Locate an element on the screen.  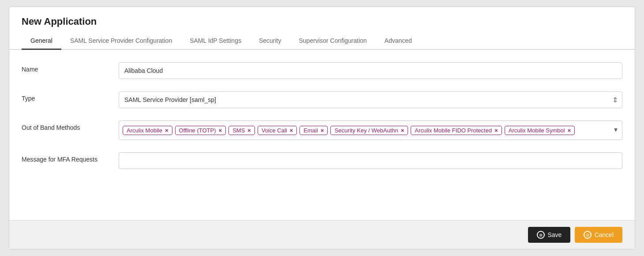
save-icon: ⊕ is located at coordinates (541, 235).